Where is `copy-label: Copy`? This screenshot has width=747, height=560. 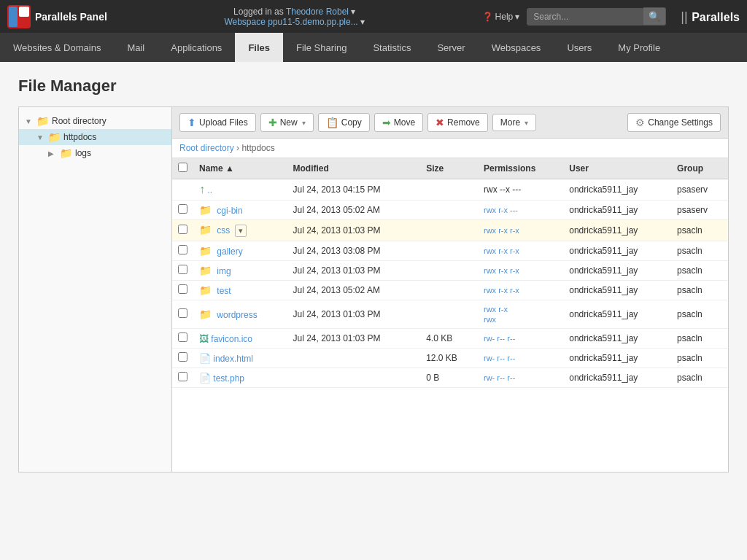
copy-label: Copy is located at coordinates (352, 122).